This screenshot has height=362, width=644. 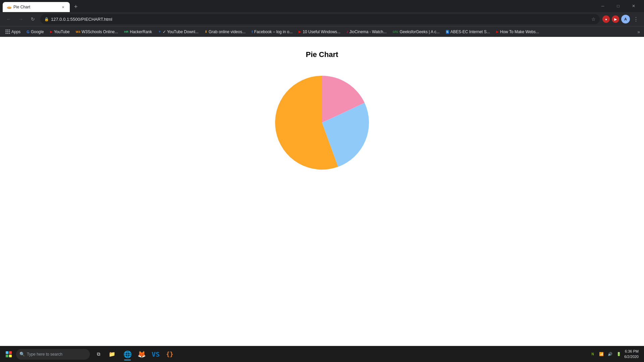 What do you see at coordinates (416, 32) in the screenshot?
I see `bookmark-gfg: GfG GeeksforGeeks | A c...` at bounding box center [416, 32].